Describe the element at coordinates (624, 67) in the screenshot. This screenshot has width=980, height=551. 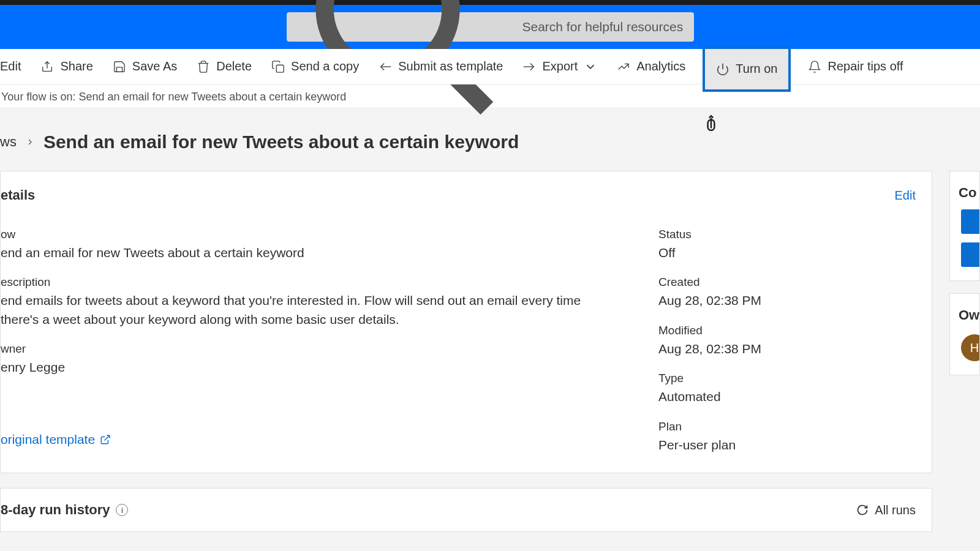
I see `analytics-icon` at that location.